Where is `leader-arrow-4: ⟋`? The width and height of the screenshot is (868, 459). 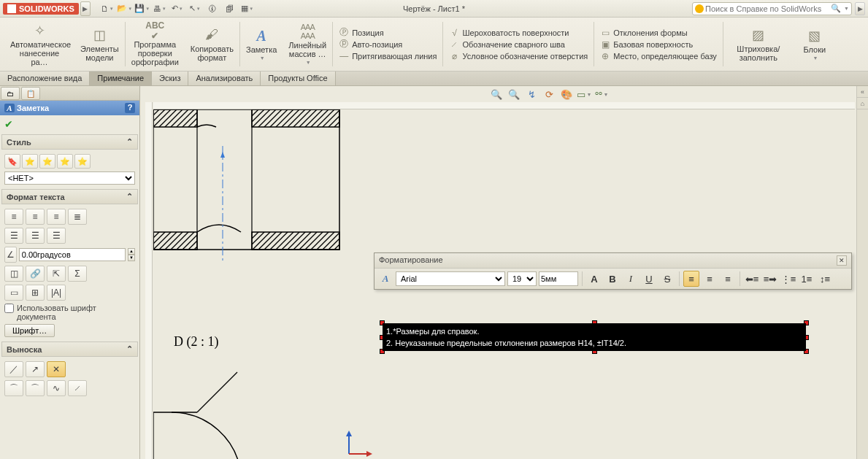
leader-arrow-4: ⟋ is located at coordinates (77, 388).